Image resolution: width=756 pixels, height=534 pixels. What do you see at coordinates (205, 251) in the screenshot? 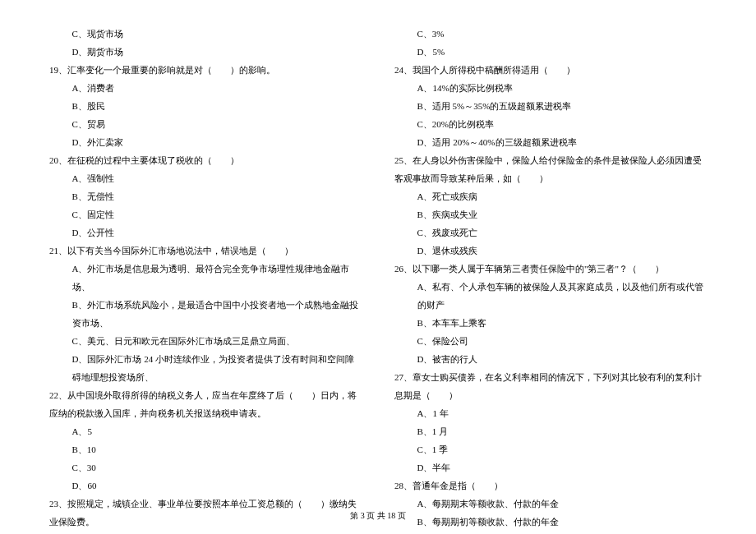
I see `q21: 21、以下有关当今国际外汇市场地说法中，错误地是（ ）` at bounding box center [205, 251].